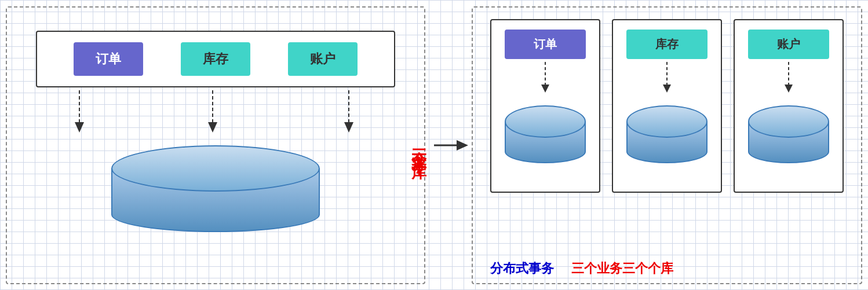 The image size is (868, 290). Describe the element at coordinates (545, 44) in the screenshot. I see `right-service-order: 订单` at that location.